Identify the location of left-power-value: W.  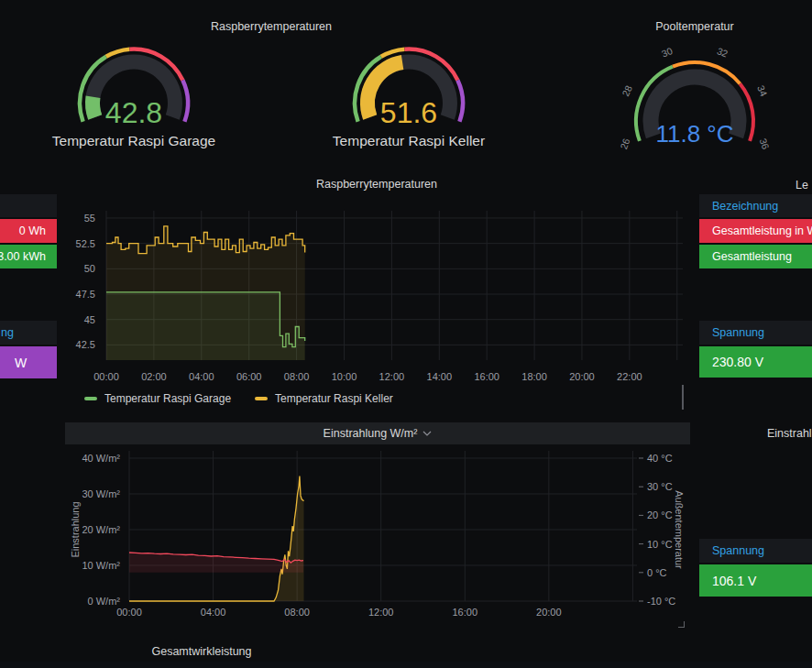
(20, 363).